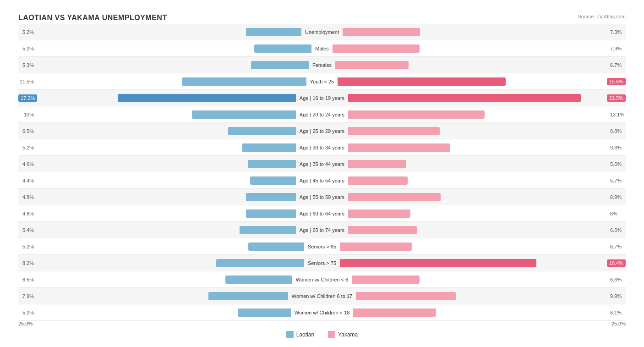 The height and width of the screenshot is (347, 644). Describe the element at coordinates (322, 296) in the screenshot. I see `table-row: 7.9% Women w/ Children 6 to 17 9.9%` at that location.